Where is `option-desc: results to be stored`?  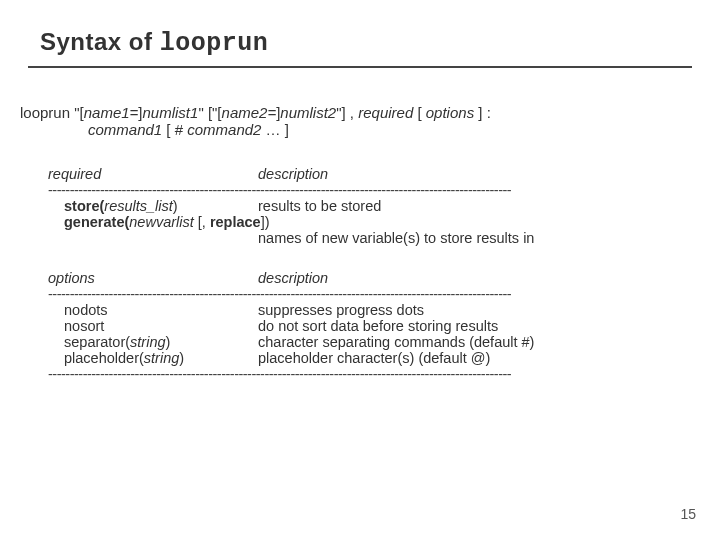 option-desc: results to be stored is located at coordinates (320, 206).